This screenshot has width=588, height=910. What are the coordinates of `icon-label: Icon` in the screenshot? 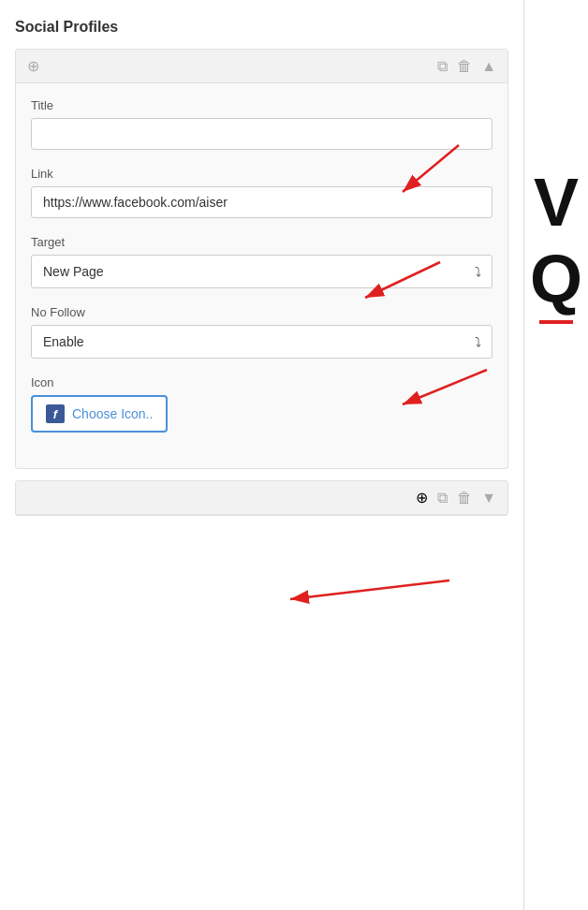 It's located at (262, 382).